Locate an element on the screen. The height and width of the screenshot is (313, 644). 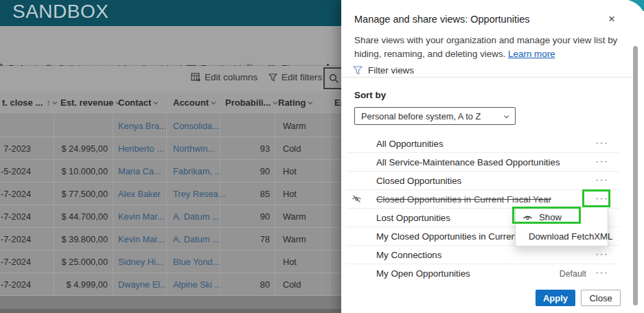
table-row: -7-2024 $ 4.999,00 Dwayne El... Alpine S… is located at coordinates (170, 284).